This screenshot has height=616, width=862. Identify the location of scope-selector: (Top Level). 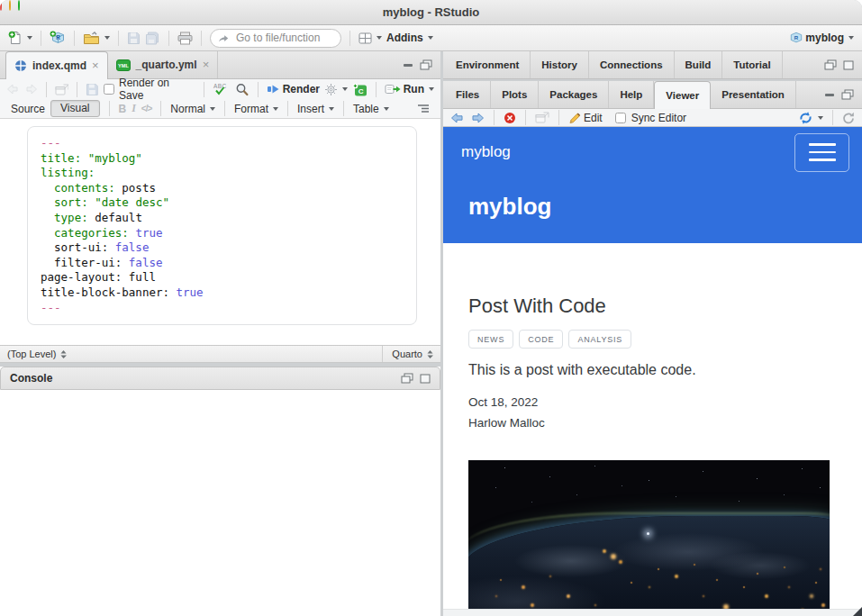
(32, 354).